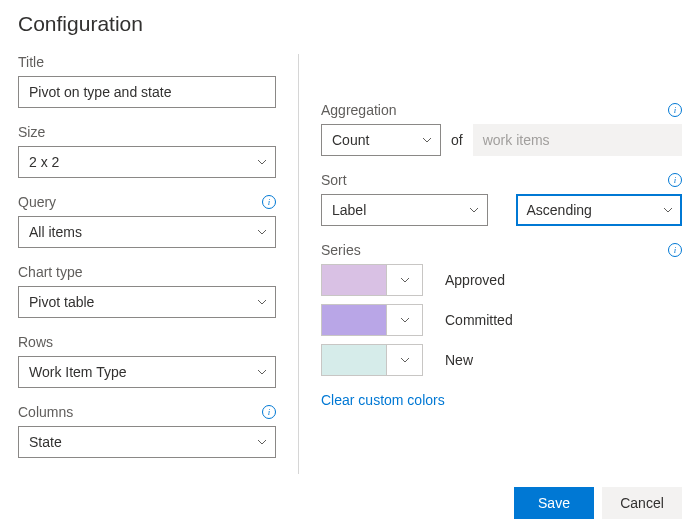  What do you see at coordinates (147, 162) in the screenshot?
I see `size-select: 2 x 2` at bounding box center [147, 162].